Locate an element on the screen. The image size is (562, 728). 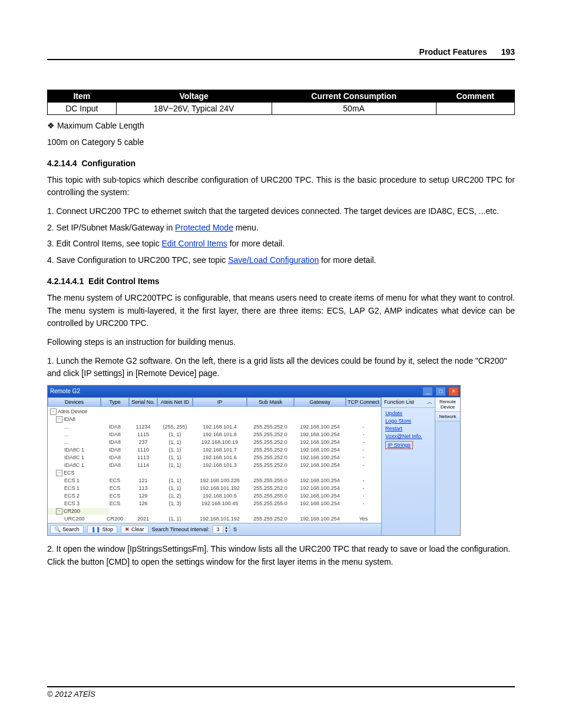
table-row: IDA8C 1IDA81114(1, 1)192.168.101.3255.25… is located at coordinates (214, 466).